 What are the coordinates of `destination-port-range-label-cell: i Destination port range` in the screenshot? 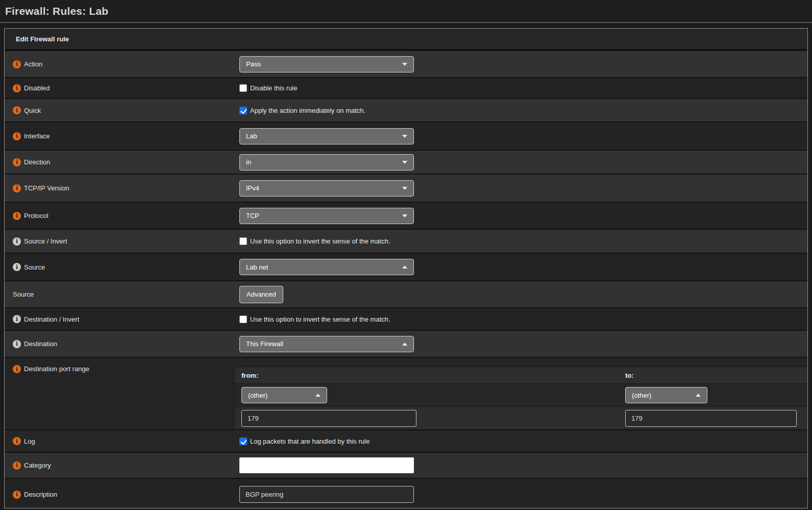 It's located at (120, 394).